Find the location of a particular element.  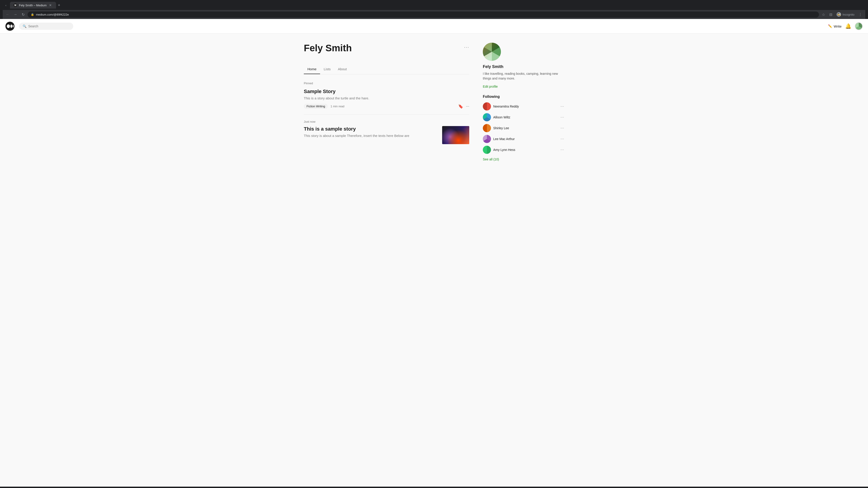

incognito-button: 🕵 Incognito is located at coordinates (845, 14).